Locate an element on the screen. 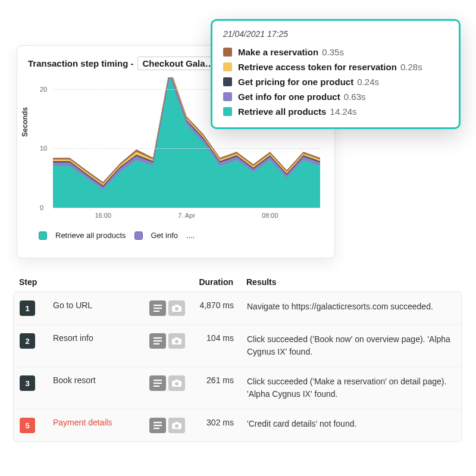 The image size is (476, 476). tooltip-series-name: Get pricing for one product is located at coordinates (296, 82).